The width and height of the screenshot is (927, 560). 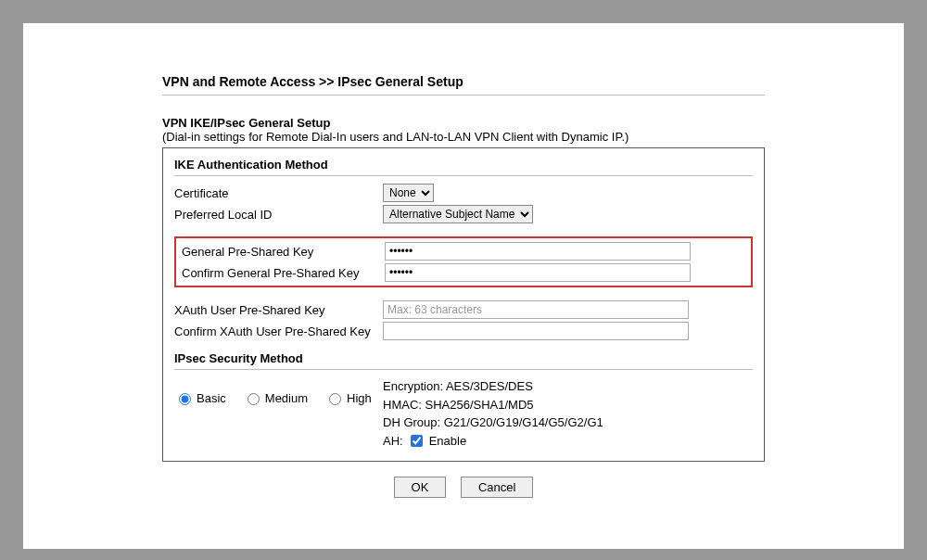 I want to click on medium-radio-text: Medium, so click(x=286, y=399).